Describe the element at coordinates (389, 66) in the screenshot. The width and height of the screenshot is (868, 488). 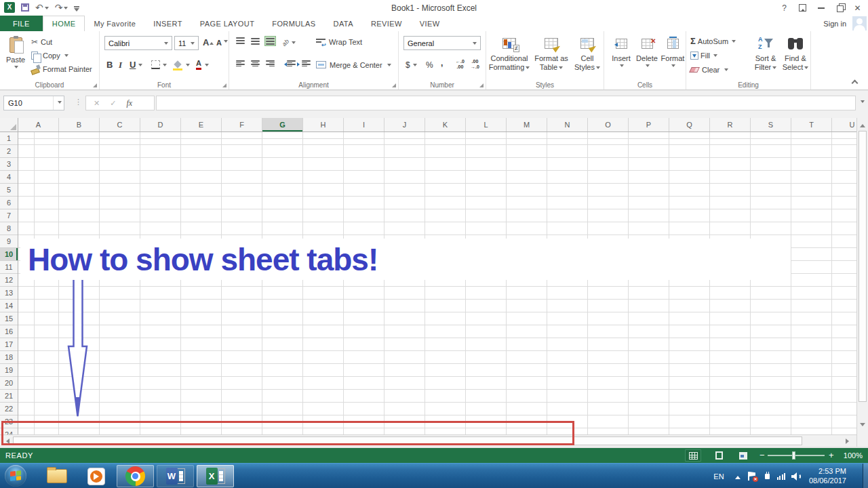
I see `merge-center-dropdown-icon` at that location.